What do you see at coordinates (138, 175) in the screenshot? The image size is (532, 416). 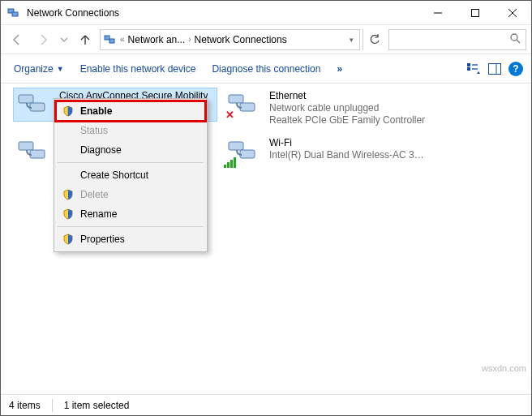 I see `ctx-label: Create Shortcut` at bounding box center [138, 175].